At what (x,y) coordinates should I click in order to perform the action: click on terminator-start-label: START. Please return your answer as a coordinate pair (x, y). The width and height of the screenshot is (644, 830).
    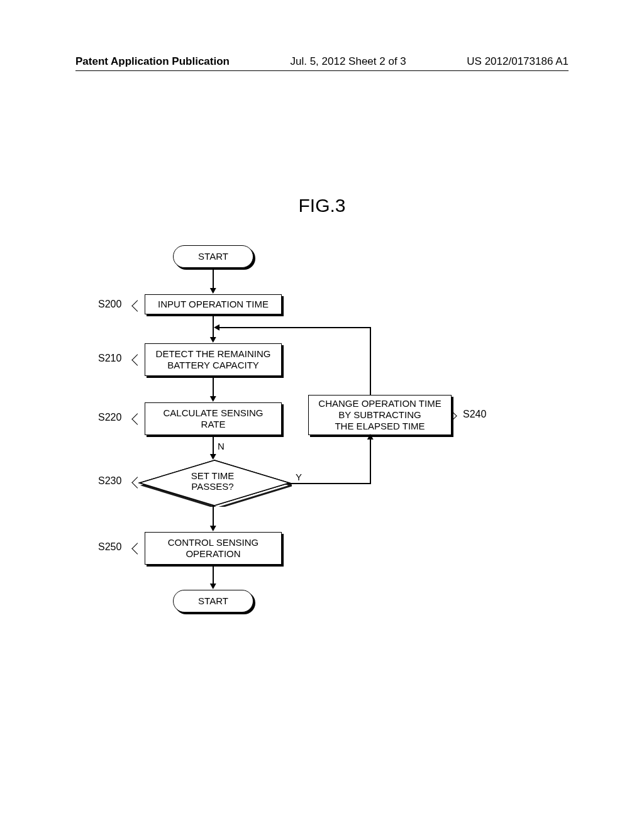
    Looking at the image, I should click on (213, 257).